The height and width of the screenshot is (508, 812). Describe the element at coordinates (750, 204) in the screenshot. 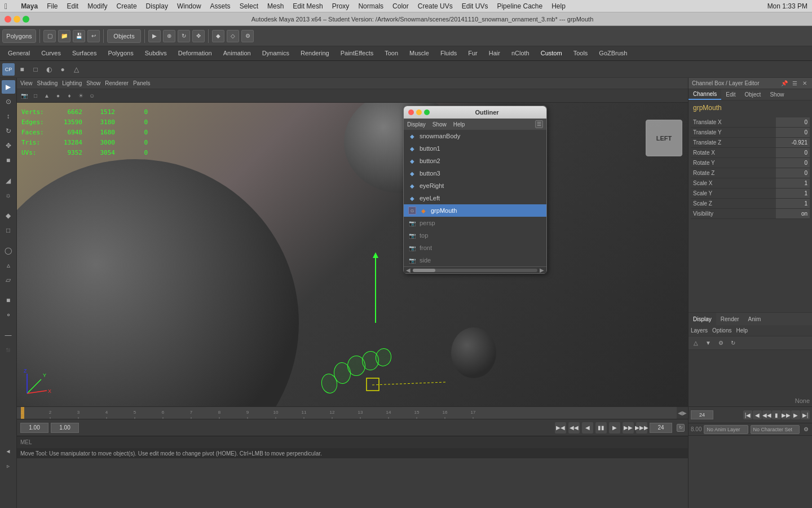

I see `cb-row-scale-z: Scale Z 1` at that location.